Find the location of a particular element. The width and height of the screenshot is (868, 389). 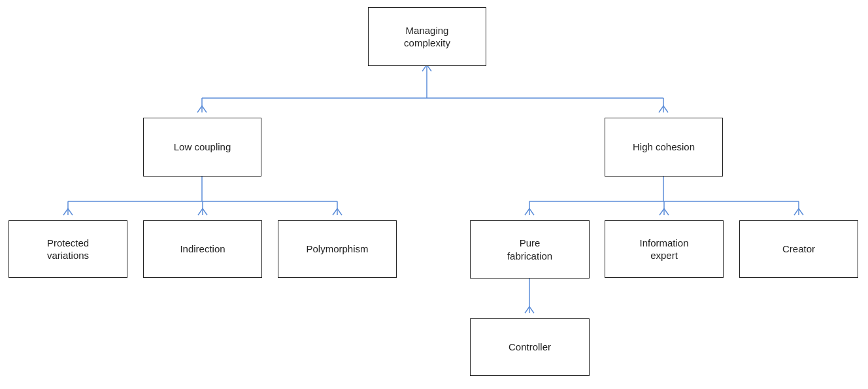

high-cohesion-node: High cohesion is located at coordinates (664, 147).